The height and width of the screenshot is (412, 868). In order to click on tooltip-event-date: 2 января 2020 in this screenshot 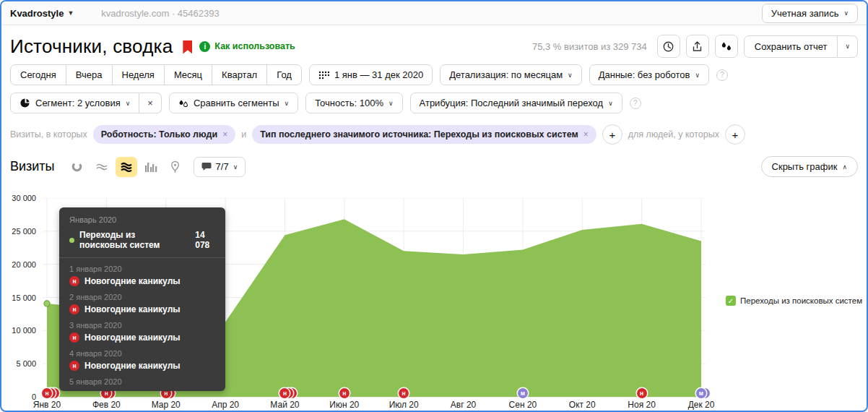, I will do `click(142, 297)`.